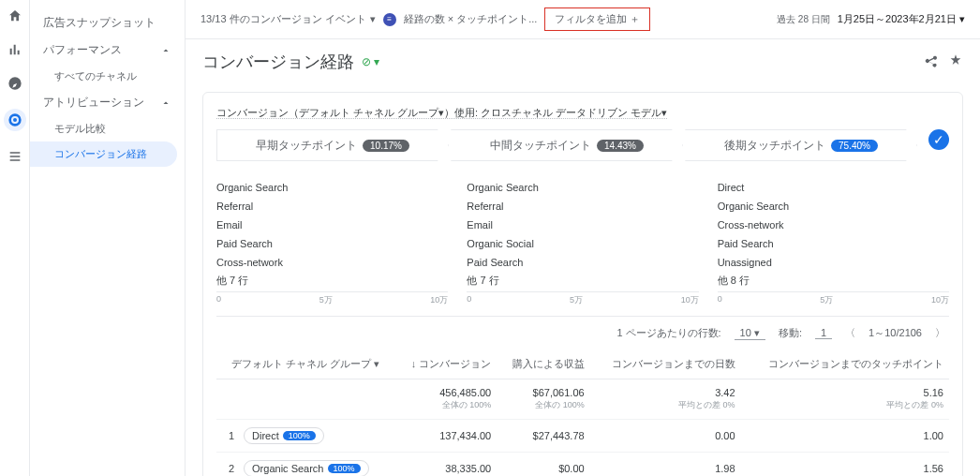 The image size is (980, 476). I want to click on status-check-icon: ⊘ ▾, so click(371, 62).